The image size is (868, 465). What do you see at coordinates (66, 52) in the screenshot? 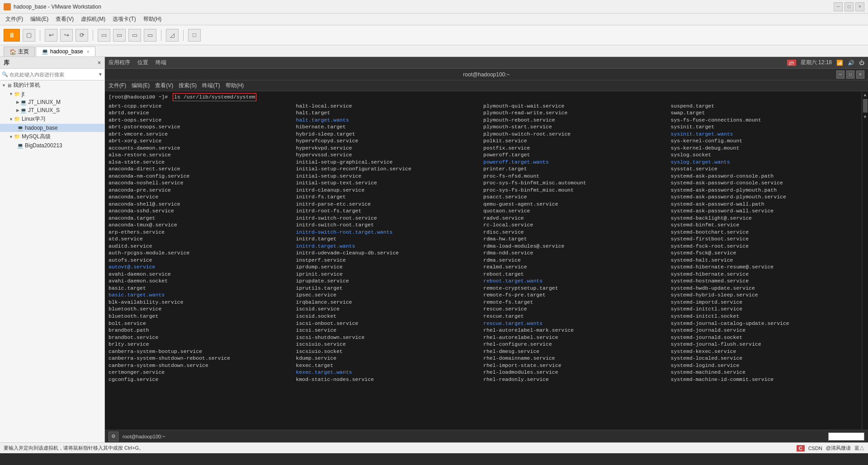
I see `tab-hadoop-base: 💻 hadoop_base ×` at bounding box center [66, 52].